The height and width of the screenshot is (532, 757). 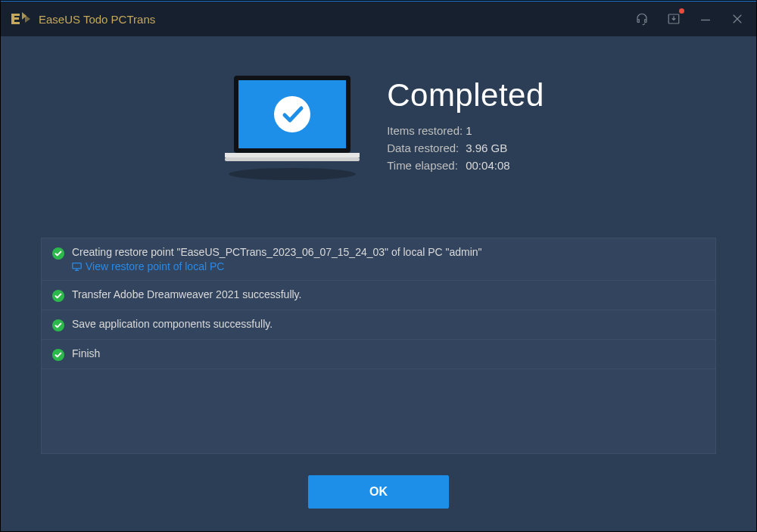 I want to click on list-item: Transfer Adobe Dreamweaver 2021 successf…, so click(x=378, y=295).